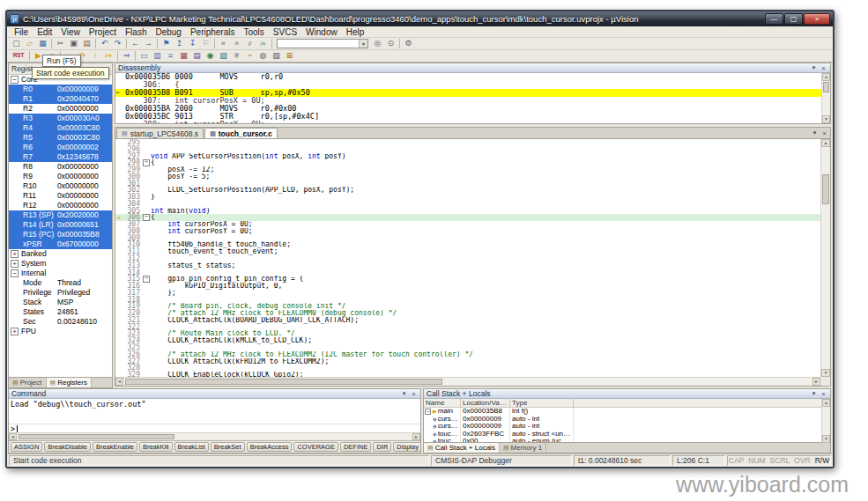 Image resolution: width=868 pixels, height=501 pixels. What do you see at coordinates (468, 355) in the screenshot?
I see `code-line-326: 326 /* attach 12 MHz clock to FLEXCOMM2 …` at bounding box center [468, 355].